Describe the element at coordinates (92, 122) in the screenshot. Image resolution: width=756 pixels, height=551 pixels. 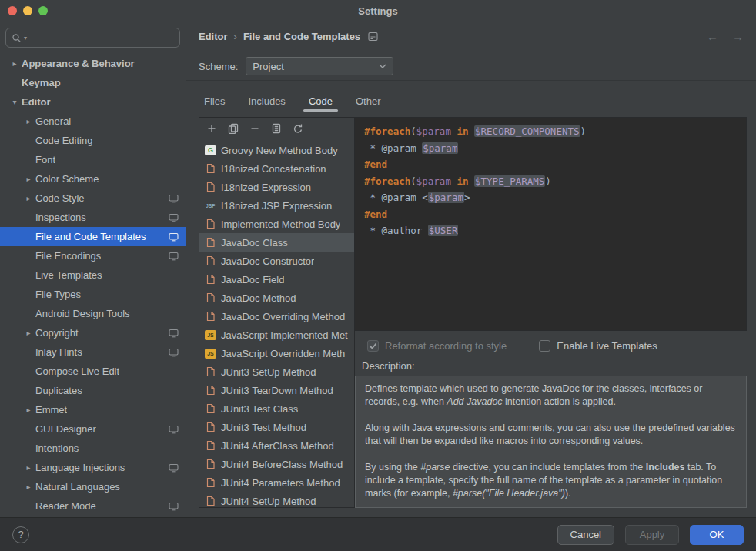
I see `sidebar-item-general: ▸General` at that location.